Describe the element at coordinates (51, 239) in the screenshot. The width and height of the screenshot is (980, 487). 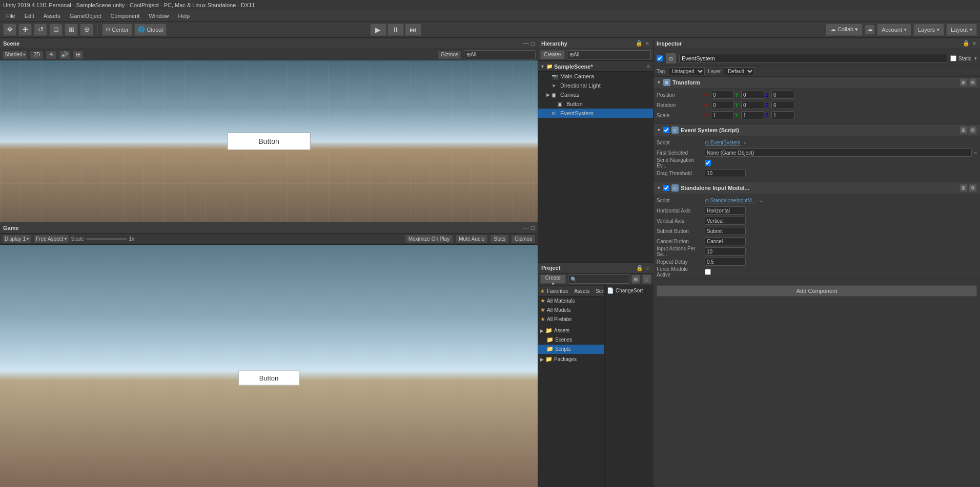
I see `aspect-dropdown: Free Aspect` at that location.